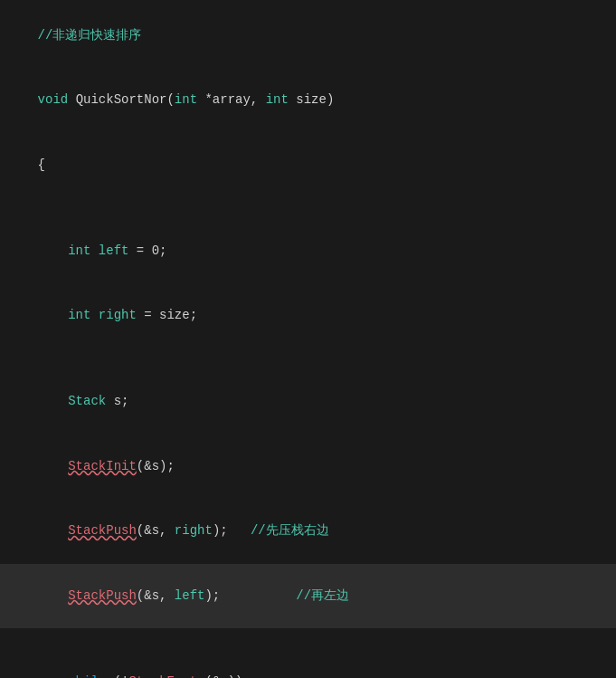 Image resolution: width=616 pixels, height=678 pixels. What do you see at coordinates (308, 530) in the screenshot?
I see `line-10: StackPush(&s, right); //先压栈右边` at bounding box center [308, 530].